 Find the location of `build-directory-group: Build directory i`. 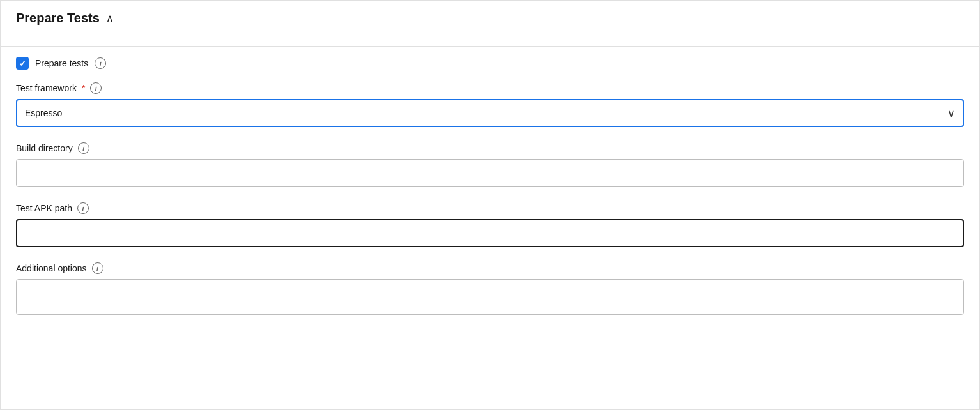

build-directory-group: Build directory i is located at coordinates (490, 165).